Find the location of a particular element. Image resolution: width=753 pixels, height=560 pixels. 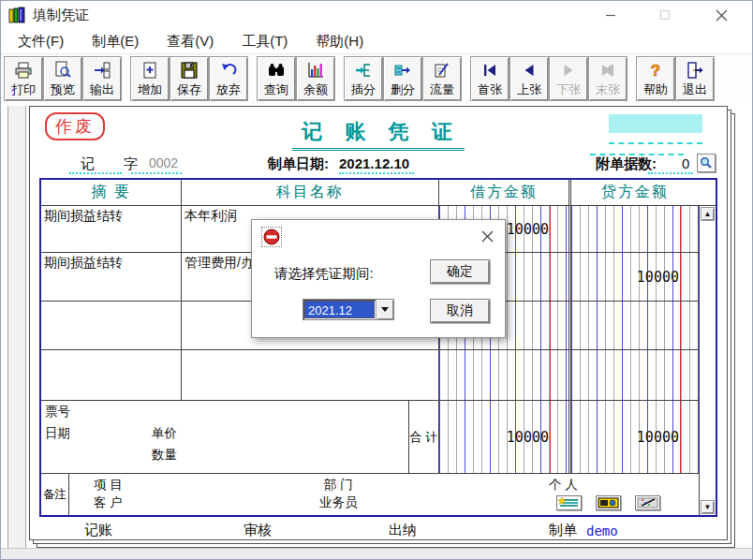

serial-field is located at coordinates (656, 124).